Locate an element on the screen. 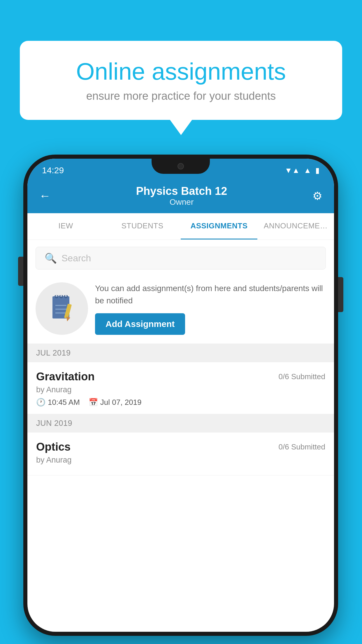 The height and width of the screenshot is (644, 362). promo-section: You can add assignment(s) from here and … is located at coordinates (181, 310).